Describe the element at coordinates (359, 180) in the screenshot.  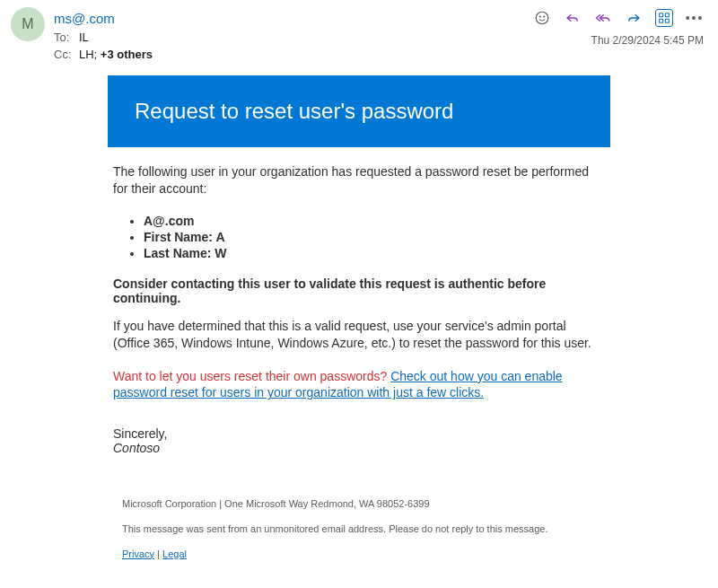
I see `intro-text: The following user in your organization …` at that location.